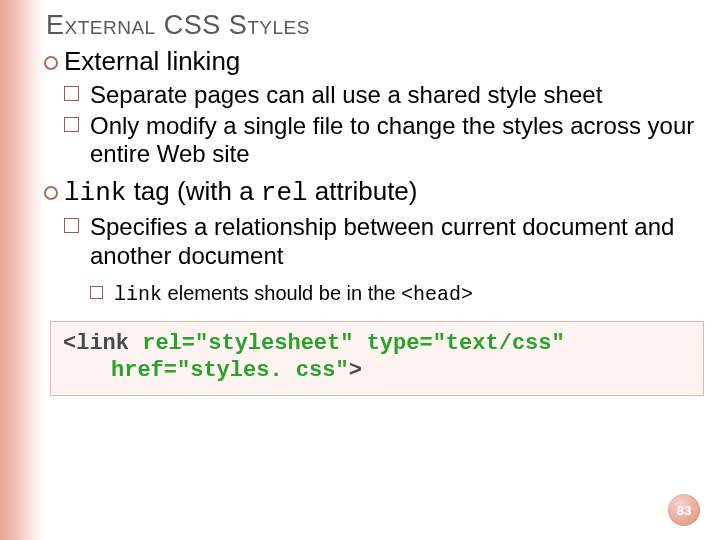  I want to click on text: elements should be in the, so click(282, 293).